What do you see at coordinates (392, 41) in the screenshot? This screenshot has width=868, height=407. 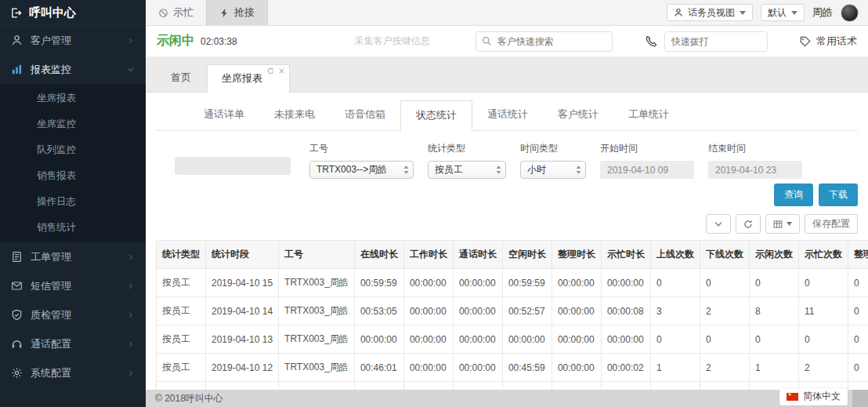 I see `collect-keys-hint: 采集客户按键信息` at bounding box center [392, 41].